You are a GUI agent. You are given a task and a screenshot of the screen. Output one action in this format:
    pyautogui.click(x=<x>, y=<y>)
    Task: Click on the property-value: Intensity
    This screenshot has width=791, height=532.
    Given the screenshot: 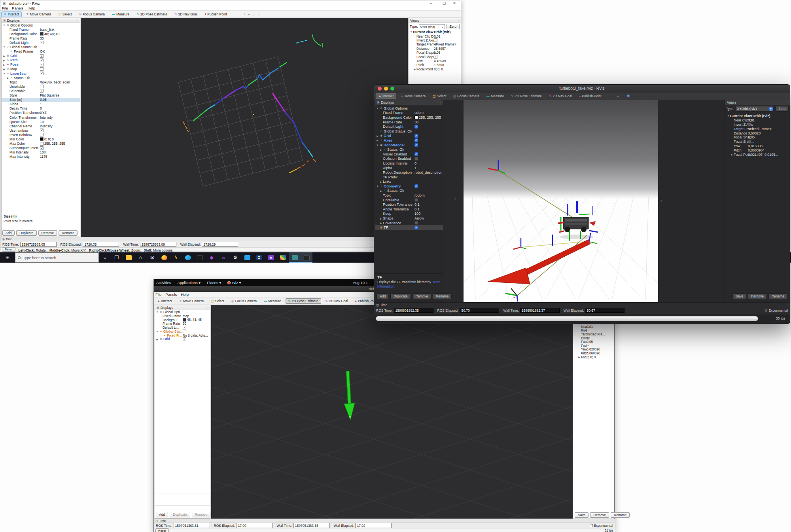 What is the action you would take?
    pyautogui.click(x=60, y=117)
    